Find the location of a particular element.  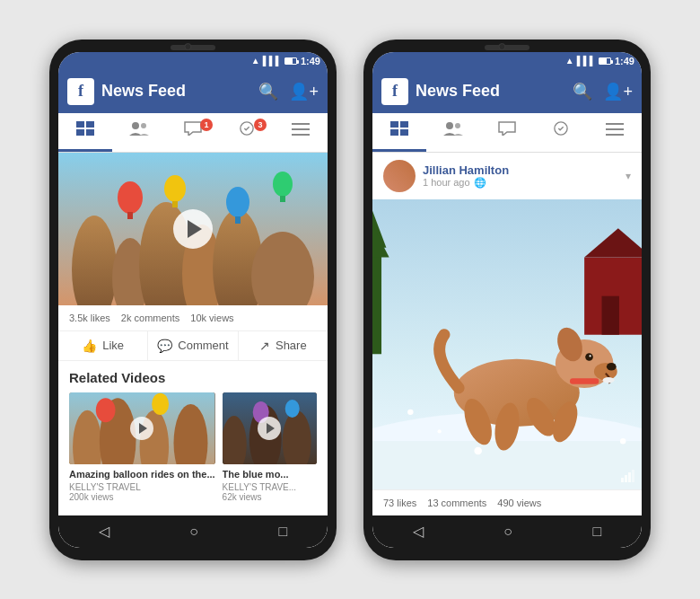

likes-count-1: 3.5k likes is located at coordinates (90, 318).